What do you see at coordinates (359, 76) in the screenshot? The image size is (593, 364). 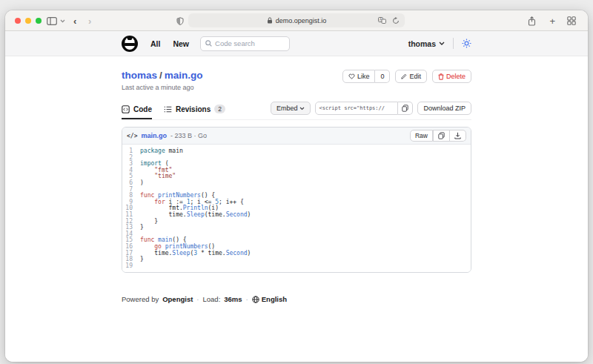 I see `like-button: Like` at bounding box center [359, 76].